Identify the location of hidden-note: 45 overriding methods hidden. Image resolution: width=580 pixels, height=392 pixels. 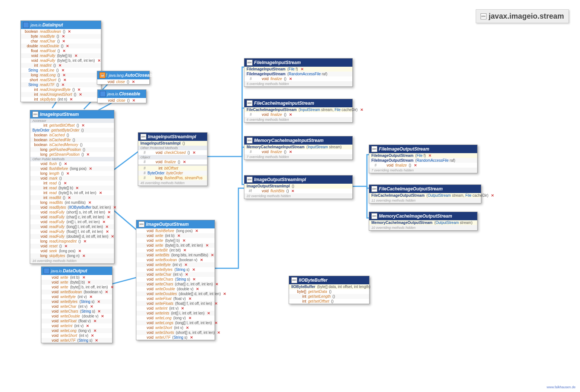
(173, 183).